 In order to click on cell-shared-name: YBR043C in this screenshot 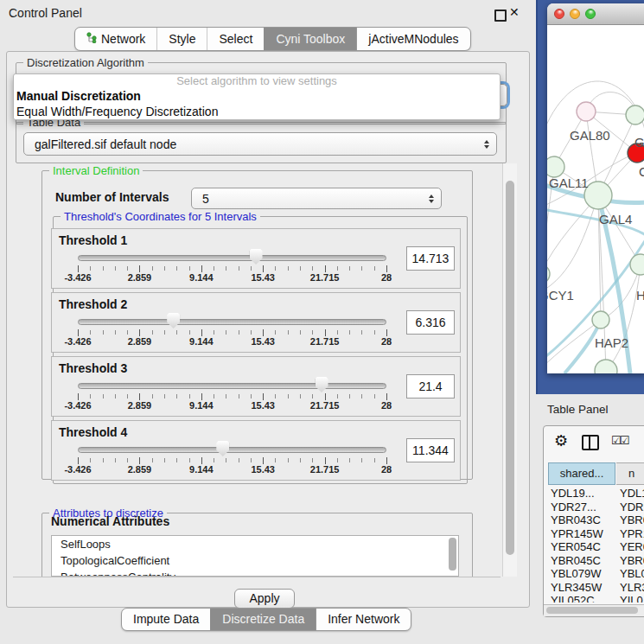, I will do `click(576, 520)`.